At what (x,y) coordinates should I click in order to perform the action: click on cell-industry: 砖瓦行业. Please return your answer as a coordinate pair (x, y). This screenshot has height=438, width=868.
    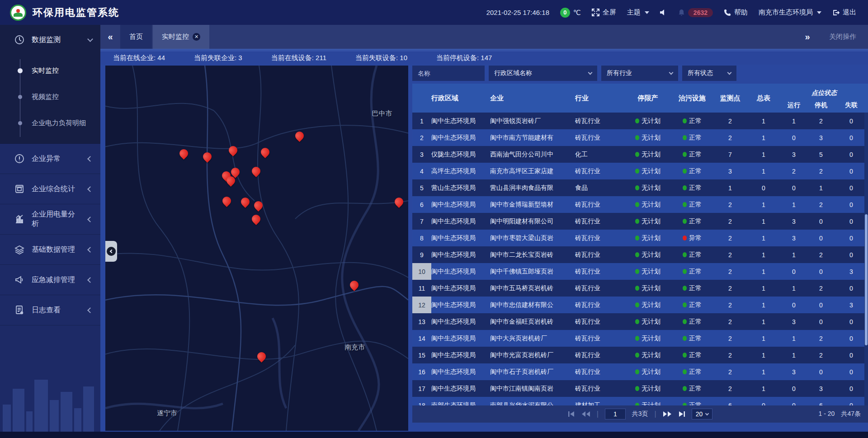
    Looking at the image, I should click on (600, 221).